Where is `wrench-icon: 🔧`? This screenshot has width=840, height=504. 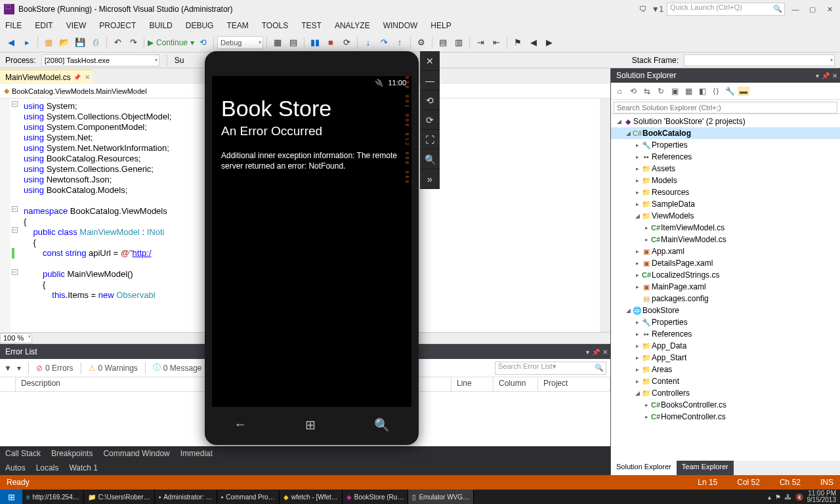 wrench-icon: 🔧 is located at coordinates (730, 91).